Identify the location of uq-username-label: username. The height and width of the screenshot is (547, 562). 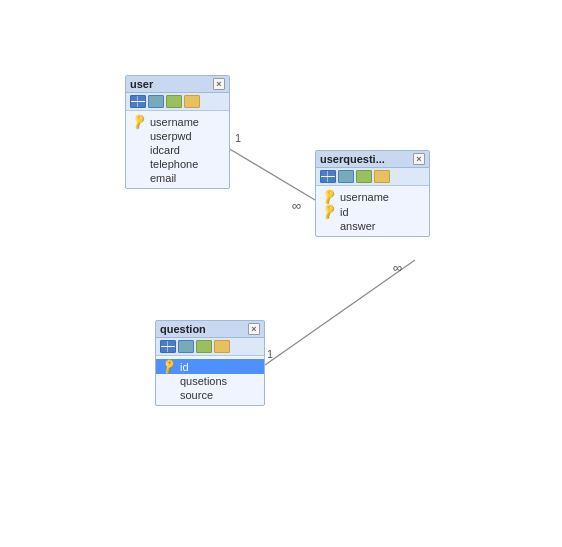
(364, 197).